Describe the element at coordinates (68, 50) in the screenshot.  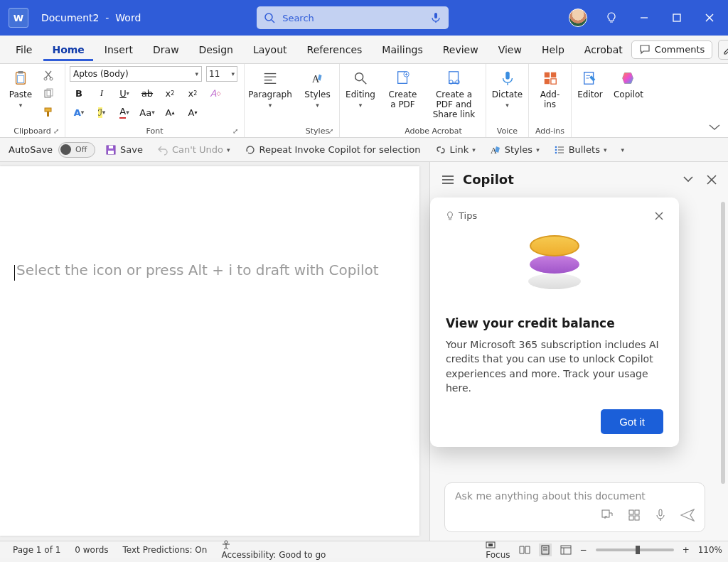
I see `tab-home: Home` at that location.